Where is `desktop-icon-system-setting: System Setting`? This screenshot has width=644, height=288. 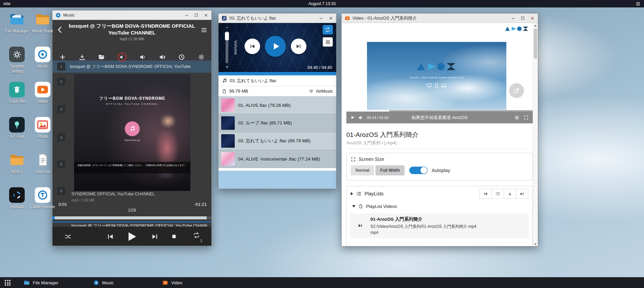 desktop-icon-system-setting: System Setting is located at coordinates (17, 64).